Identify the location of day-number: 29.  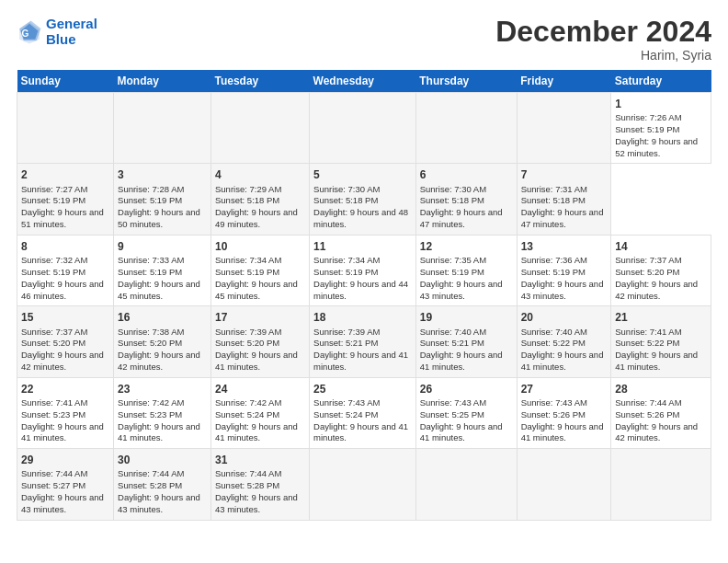
(65, 460).